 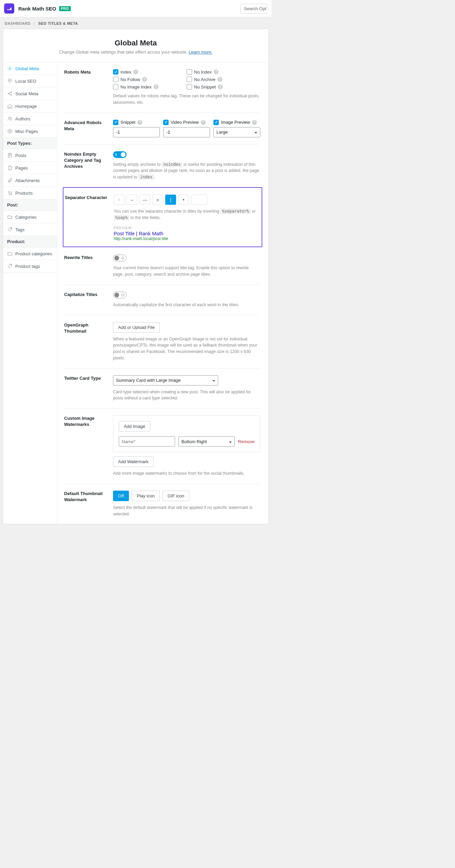 I want to click on users-icon, so click(x=10, y=119).